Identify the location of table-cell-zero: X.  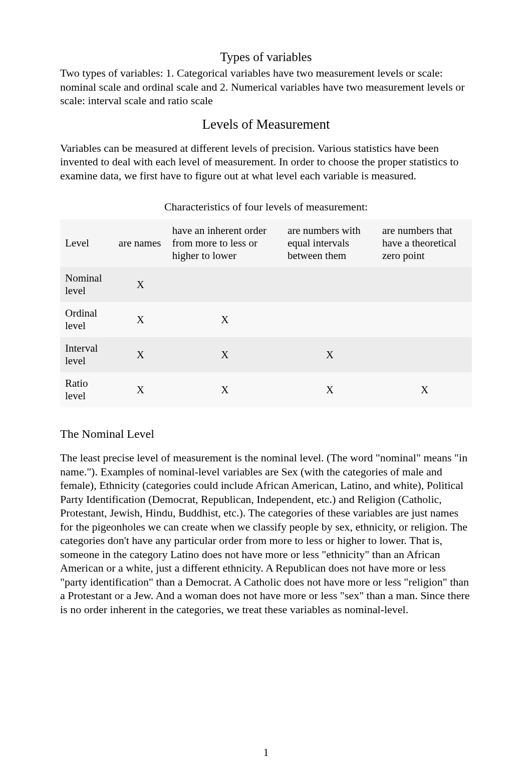
(425, 390).